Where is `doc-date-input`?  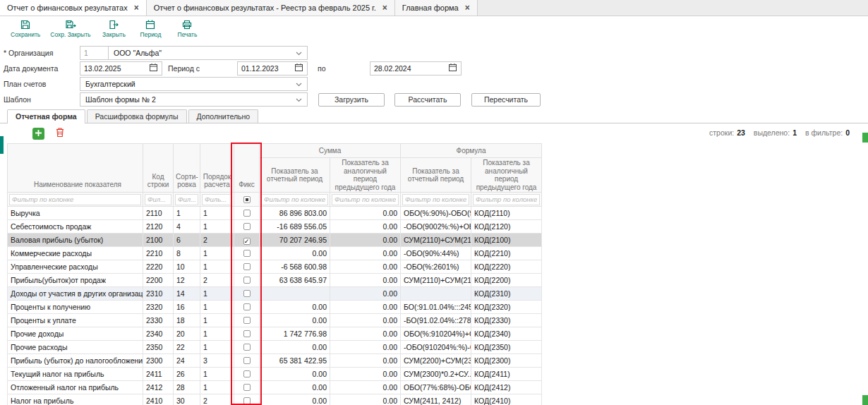
doc-date-input is located at coordinates (114, 68).